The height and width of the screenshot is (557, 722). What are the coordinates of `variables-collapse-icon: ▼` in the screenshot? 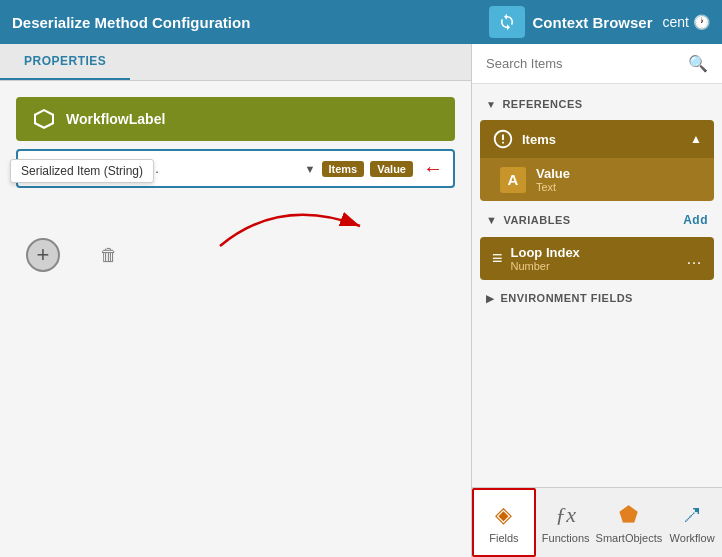 It's located at (492, 220).